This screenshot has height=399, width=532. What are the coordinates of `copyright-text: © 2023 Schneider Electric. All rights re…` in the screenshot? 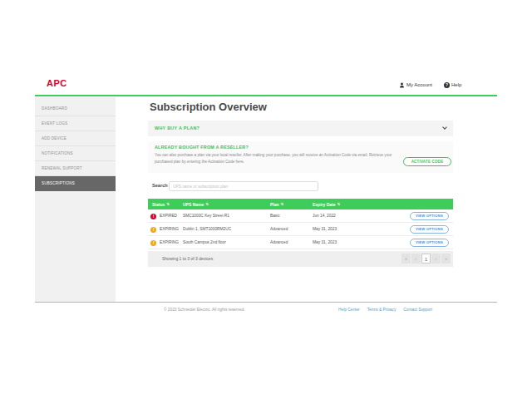 It's located at (204, 309).